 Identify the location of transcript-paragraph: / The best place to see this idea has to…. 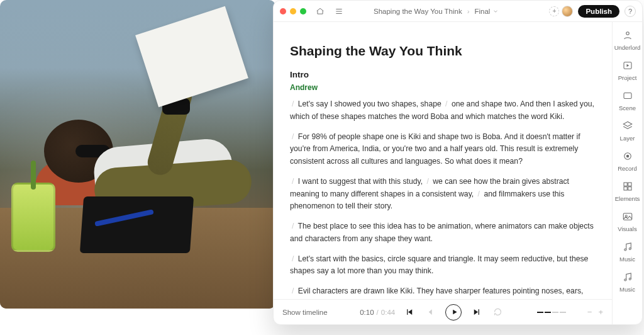
(443, 233).